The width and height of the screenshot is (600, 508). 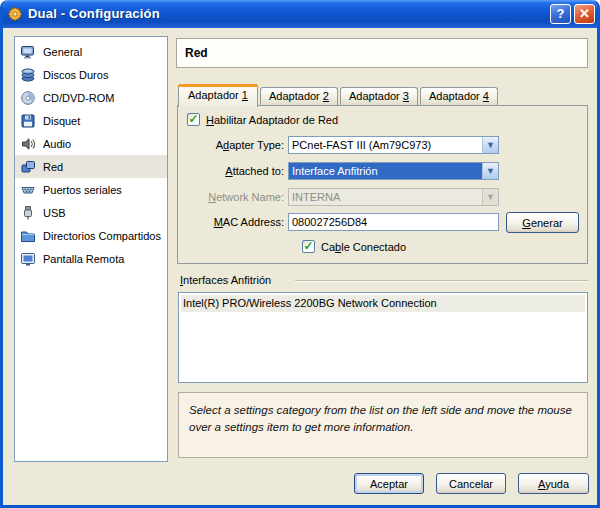 What do you see at coordinates (91, 52) in the screenshot?
I see `sidebar-item-general: General` at bounding box center [91, 52].